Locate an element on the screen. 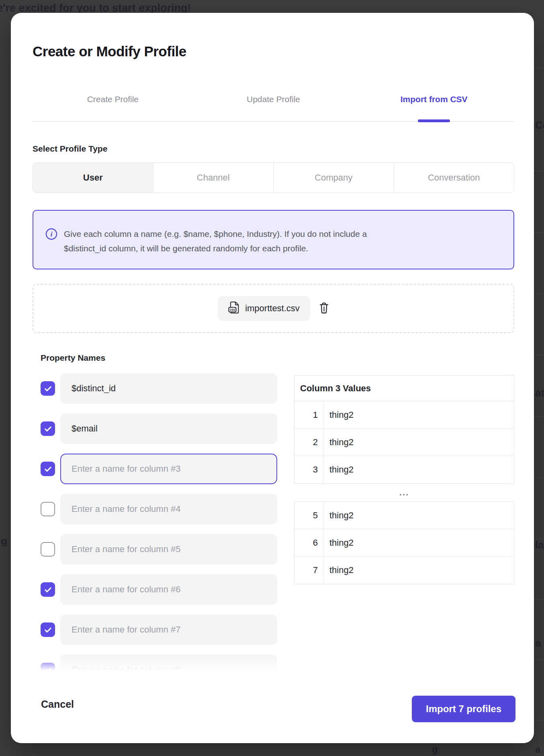  tab-create-profile: Create Profile is located at coordinates (113, 99).